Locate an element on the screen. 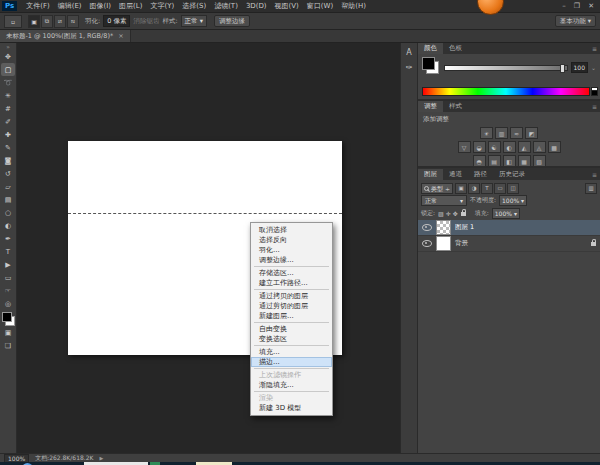  antialias-checkbox: 消除锯齿 is located at coordinates (146, 22).